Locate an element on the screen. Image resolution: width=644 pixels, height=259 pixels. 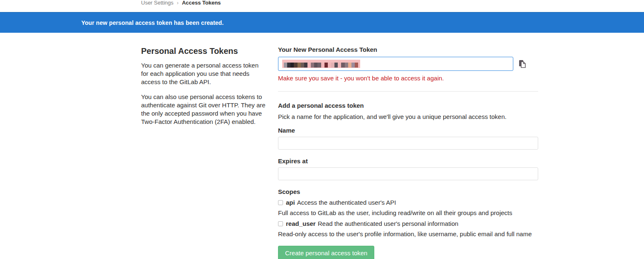
add-token-description: Pick a name for the application, and we'… is located at coordinates (408, 117).